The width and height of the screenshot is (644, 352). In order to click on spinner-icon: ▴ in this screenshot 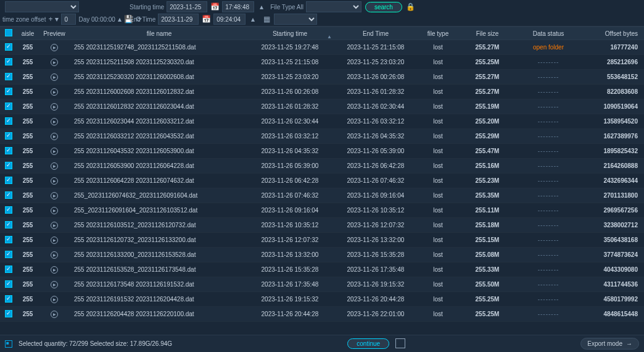, I will do `click(262, 7)`.